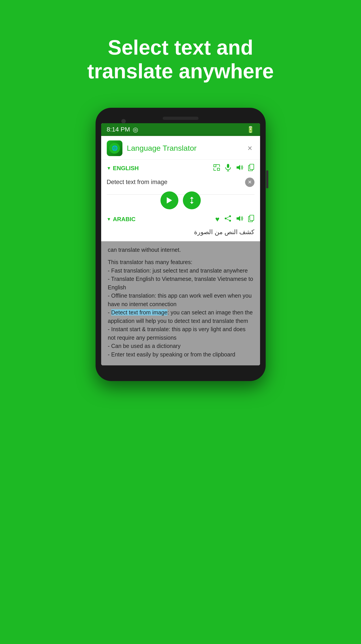 The height and width of the screenshot is (644, 361). Describe the element at coordinates (181, 118) in the screenshot. I see `phone-speaker` at that location.